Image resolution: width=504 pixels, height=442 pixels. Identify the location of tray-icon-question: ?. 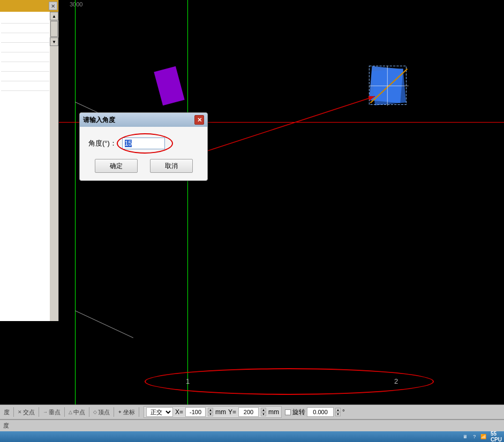
(475, 437).